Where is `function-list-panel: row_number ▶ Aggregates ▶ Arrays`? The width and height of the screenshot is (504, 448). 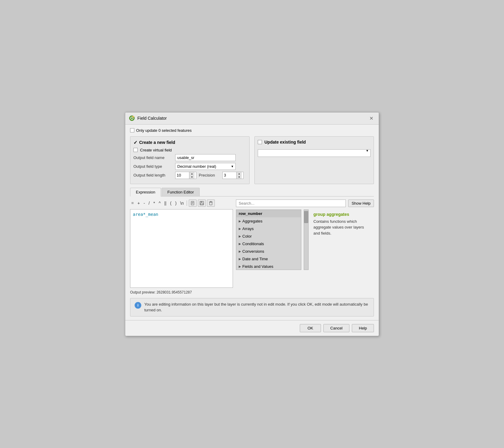 function-list-panel: row_number ▶ Aggregates ▶ Arrays is located at coordinates (305, 240).